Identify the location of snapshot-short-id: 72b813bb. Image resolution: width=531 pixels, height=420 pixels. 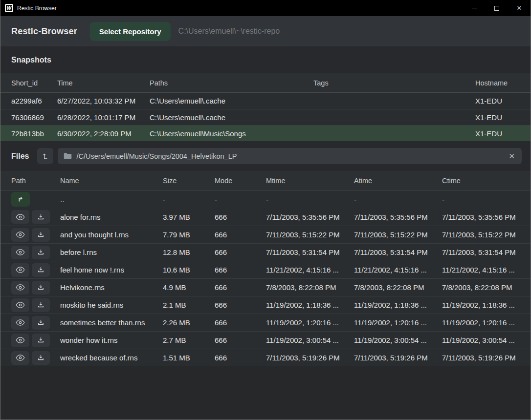
(34, 134).